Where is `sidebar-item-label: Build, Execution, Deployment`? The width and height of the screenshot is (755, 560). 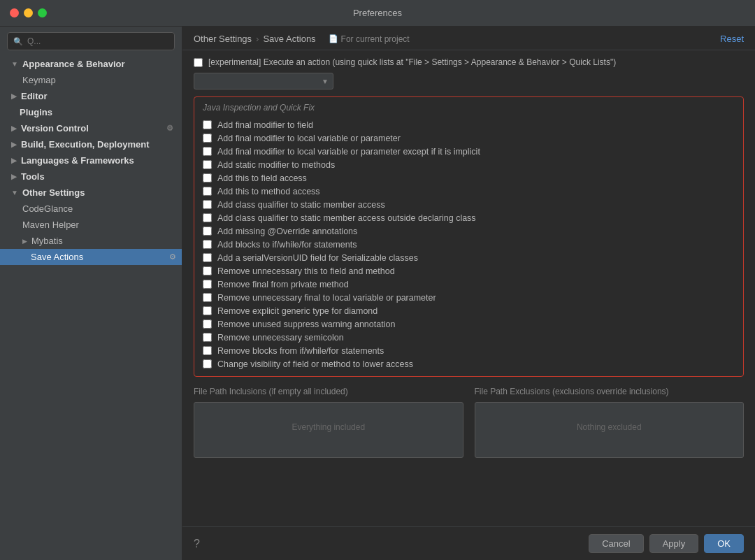 sidebar-item-label: Build, Execution, Deployment is located at coordinates (85, 144).